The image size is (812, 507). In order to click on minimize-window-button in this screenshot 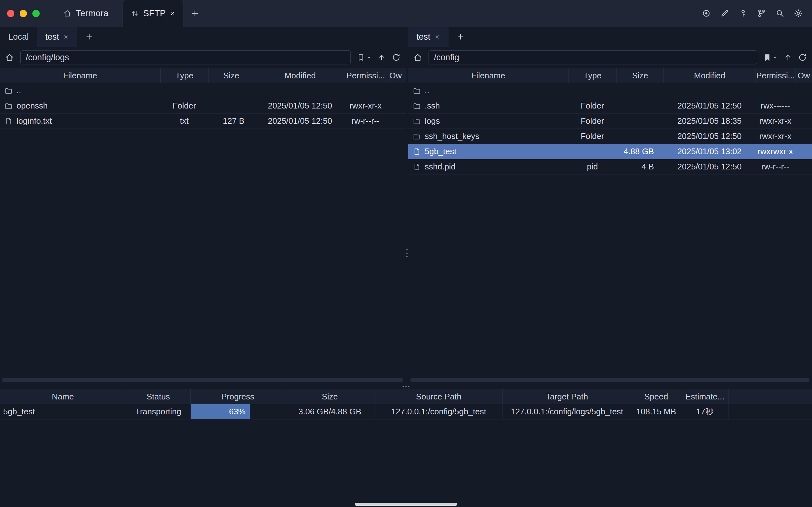, I will do `click(23, 13)`.